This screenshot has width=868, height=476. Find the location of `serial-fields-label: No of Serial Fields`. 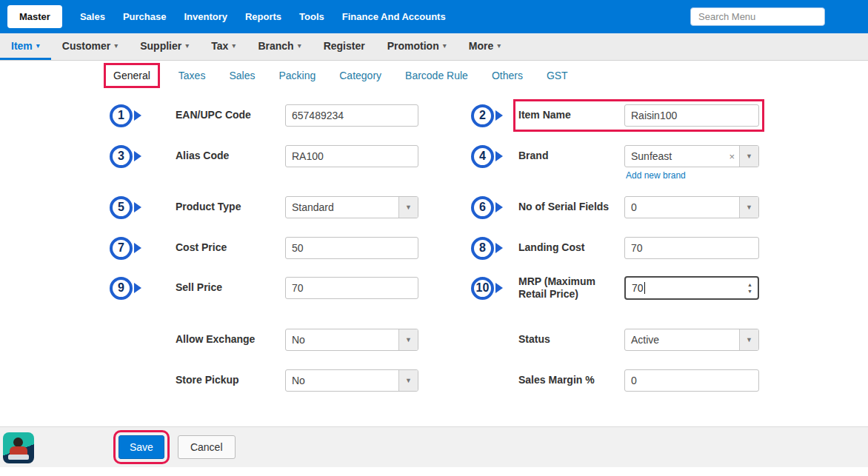

serial-fields-label: No of Serial Fields is located at coordinates (572, 207).